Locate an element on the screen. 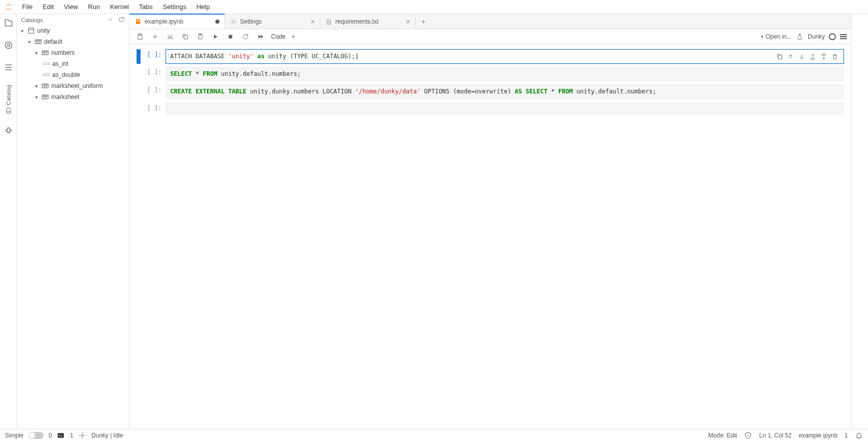  running-icon is located at coordinates (9, 45).